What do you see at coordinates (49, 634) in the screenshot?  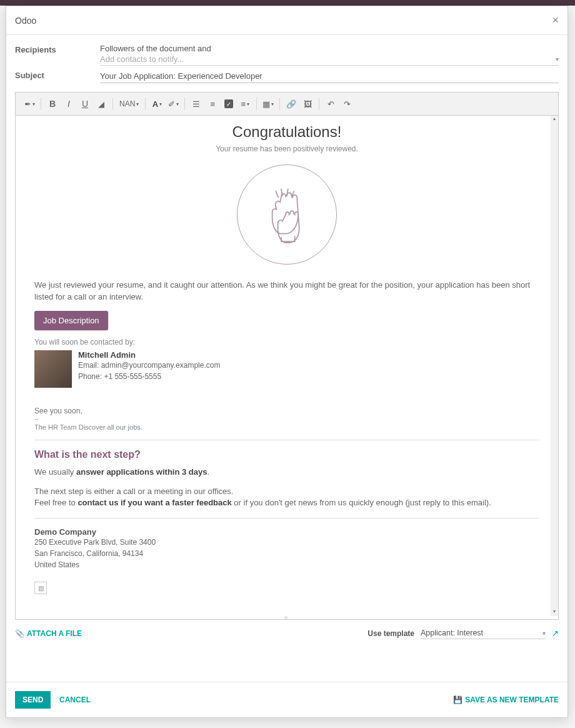 I see `attach-file-button: 📎 ATTACH A FILE` at bounding box center [49, 634].